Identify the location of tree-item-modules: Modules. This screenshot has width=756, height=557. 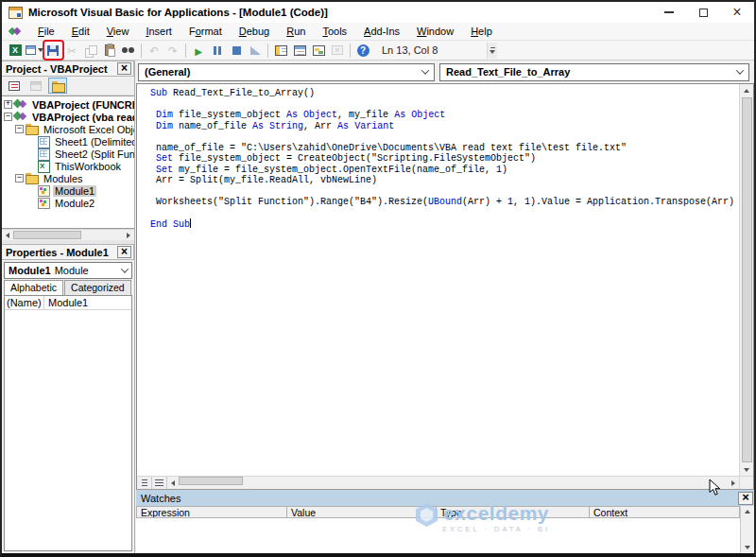
(68, 178).